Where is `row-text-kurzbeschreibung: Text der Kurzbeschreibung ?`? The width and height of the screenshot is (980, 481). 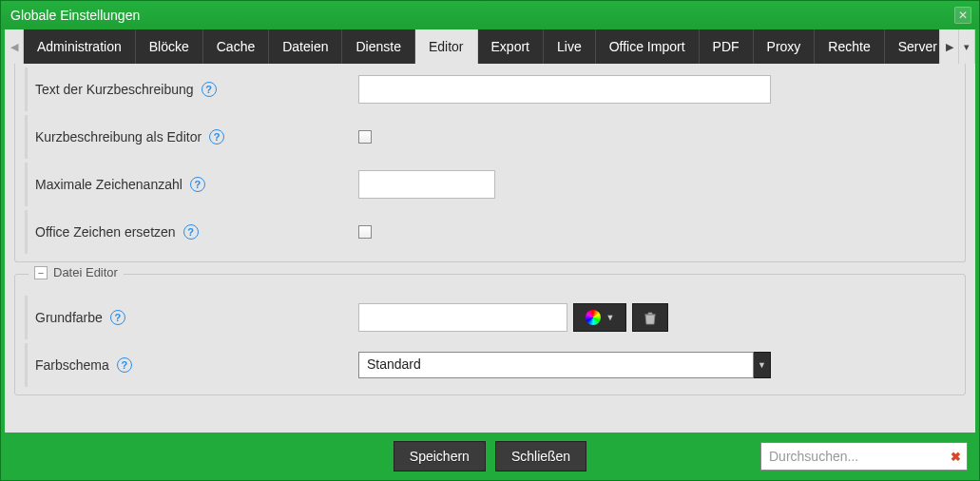
row-text-kurzbeschreibung: Text der Kurzbeschreibung ? is located at coordinates (490, 89).